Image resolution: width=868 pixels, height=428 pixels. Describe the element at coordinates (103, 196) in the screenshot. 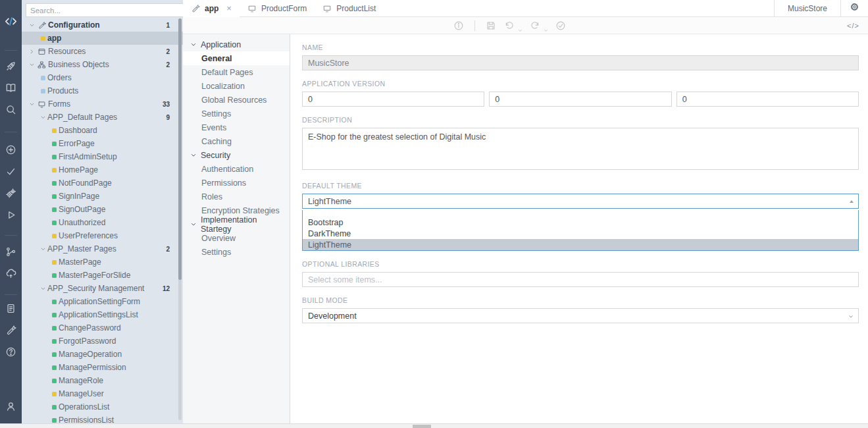

I see `tree-item-signinpage: SignInPage` at that location.